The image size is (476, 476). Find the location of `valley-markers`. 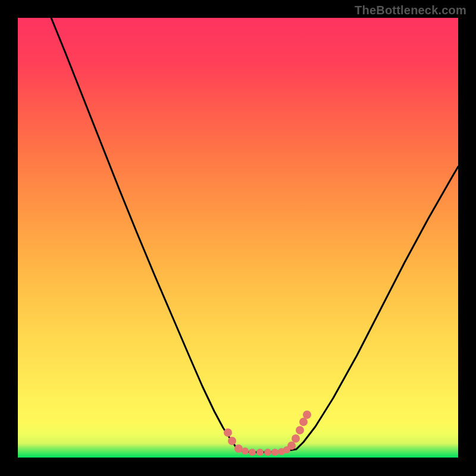

valley-markers is located at coordinates (268, 433).